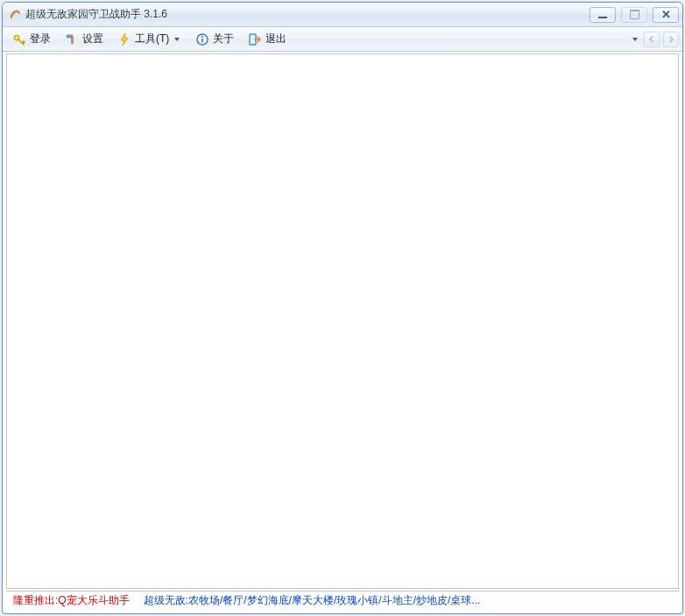 This screenshot has height=616, width=685. What do you see at coordinates (307, 14) in the screenshot?
I see `window-title: 超级无敌家园守卫战助手 3.1.6` at bounding box center [307, 14].